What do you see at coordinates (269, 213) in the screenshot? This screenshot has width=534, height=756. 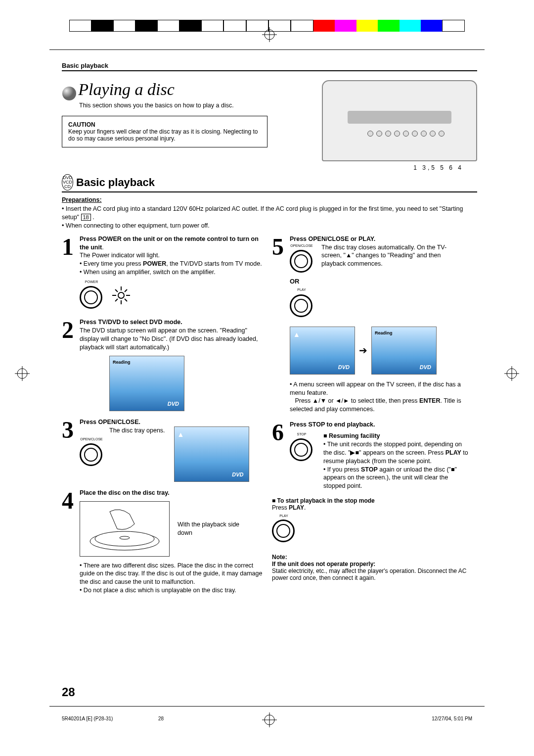 I see `prep-item-1: • Insert the AC cord plug into a standar…` at bounding box center [269, 213].